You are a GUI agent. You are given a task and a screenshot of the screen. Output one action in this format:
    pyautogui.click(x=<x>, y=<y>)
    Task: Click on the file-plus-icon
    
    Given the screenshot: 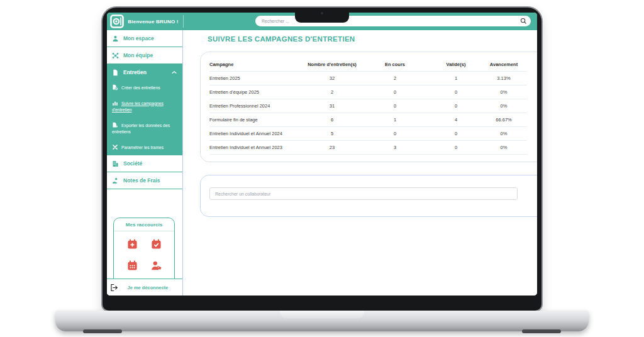 What is the action you would take?
    pyautogui.click(x=115, y=87)
    